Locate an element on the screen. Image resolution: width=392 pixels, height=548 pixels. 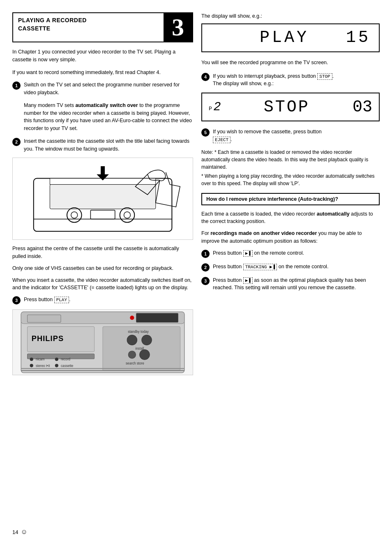
vcr-svg: PHILIPS standby today install search sto… is located at coordinates (103, 342).